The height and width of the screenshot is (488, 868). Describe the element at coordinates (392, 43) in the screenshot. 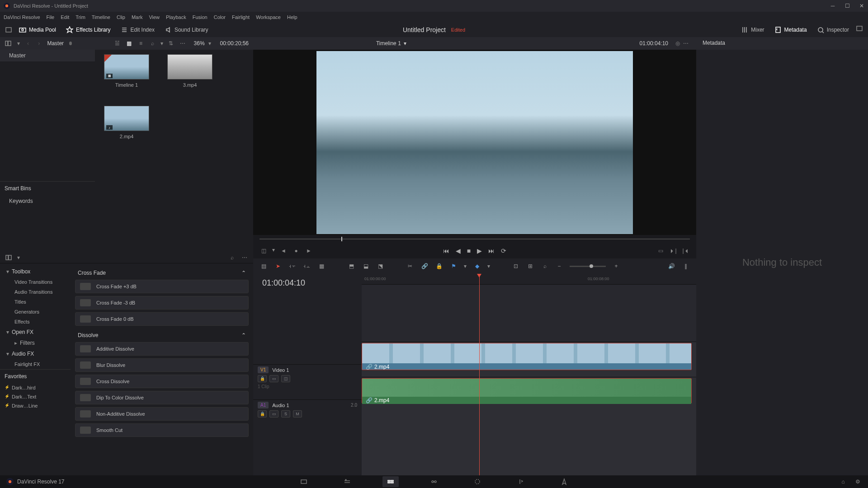

I see `viewer-title: Timeline 1▾` at that location.